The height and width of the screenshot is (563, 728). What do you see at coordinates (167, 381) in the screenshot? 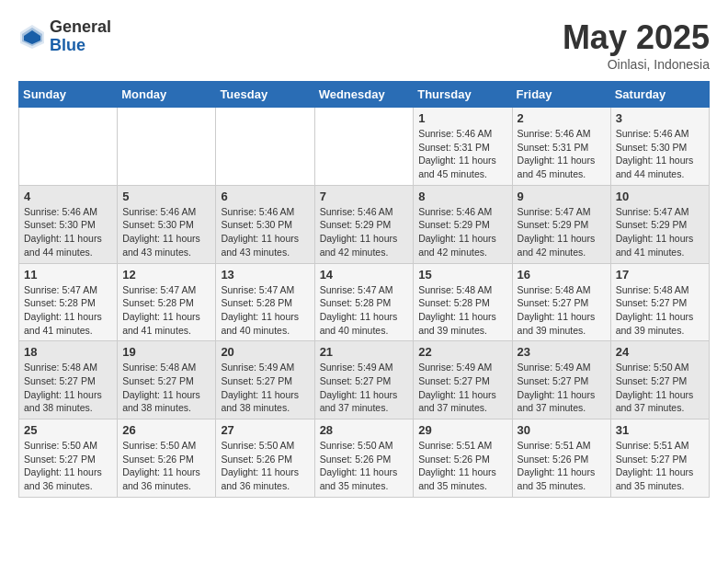
I see `calendar-cell: 19Sunrise: 5:48 AMSunset: 5:27 PMDayligh…` at bounding box center [167, 381].